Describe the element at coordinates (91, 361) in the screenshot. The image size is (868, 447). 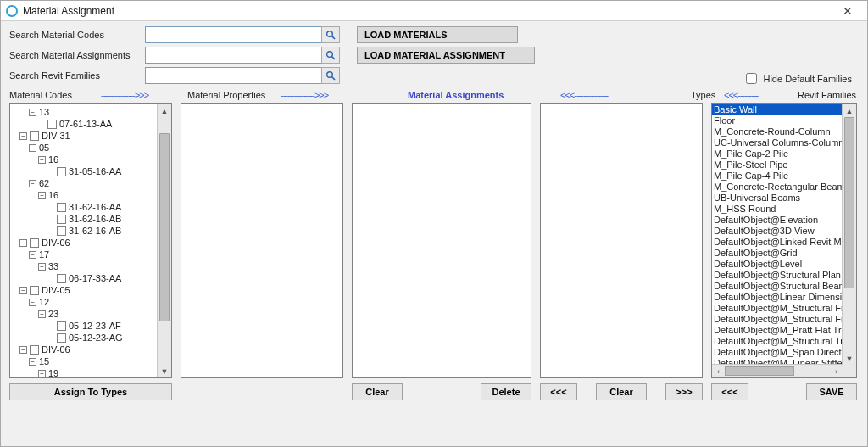
I see `tree-node: −15` at that location.